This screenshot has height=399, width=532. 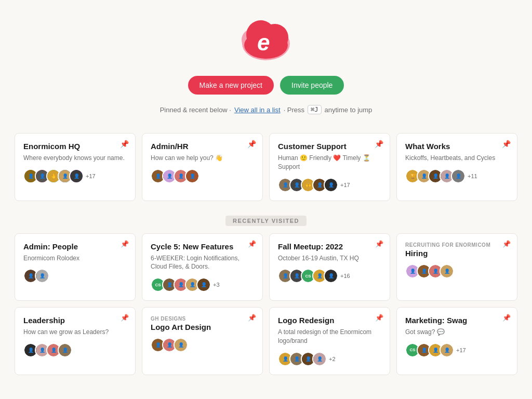 What do you see at coordinates (266, 41) in the screenshot?
I see `logo: e` at bounding box center [266, 41].